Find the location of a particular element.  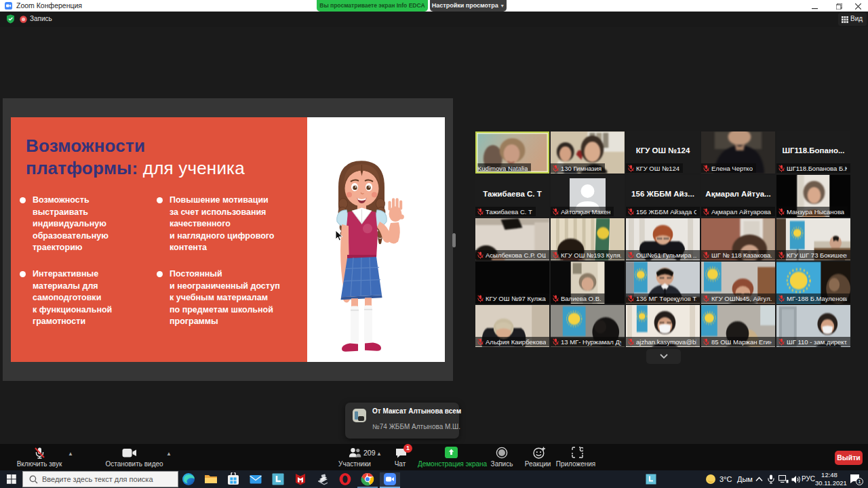

stop-video-button: Остановить видео is located at coordinates (134, 464).